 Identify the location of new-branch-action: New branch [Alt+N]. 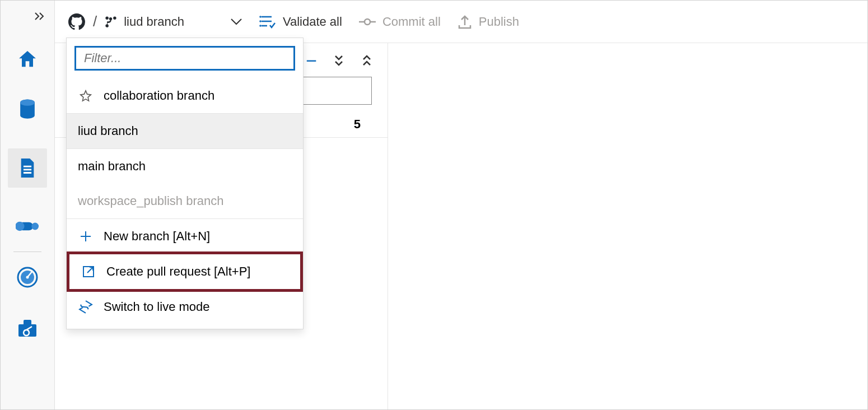
(185, 236).